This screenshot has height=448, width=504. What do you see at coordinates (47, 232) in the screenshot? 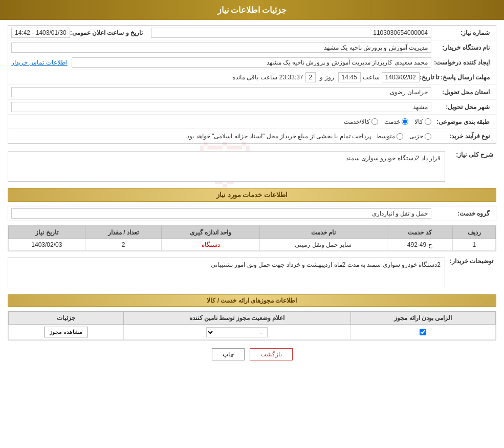
I see `col-header-date: تاریخ نیاز` at bounding box center [47, 232].